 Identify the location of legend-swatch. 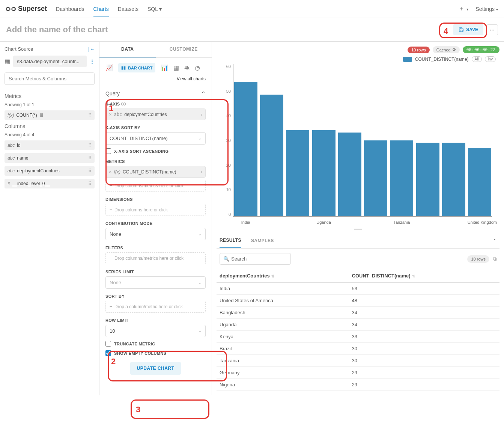
(408, 59).